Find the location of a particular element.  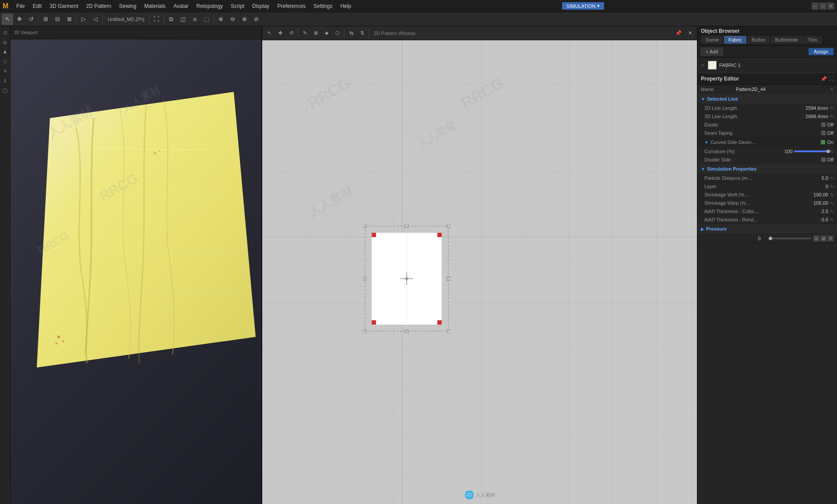

tool-11: ⧈ is located at coordinates (195, 19).